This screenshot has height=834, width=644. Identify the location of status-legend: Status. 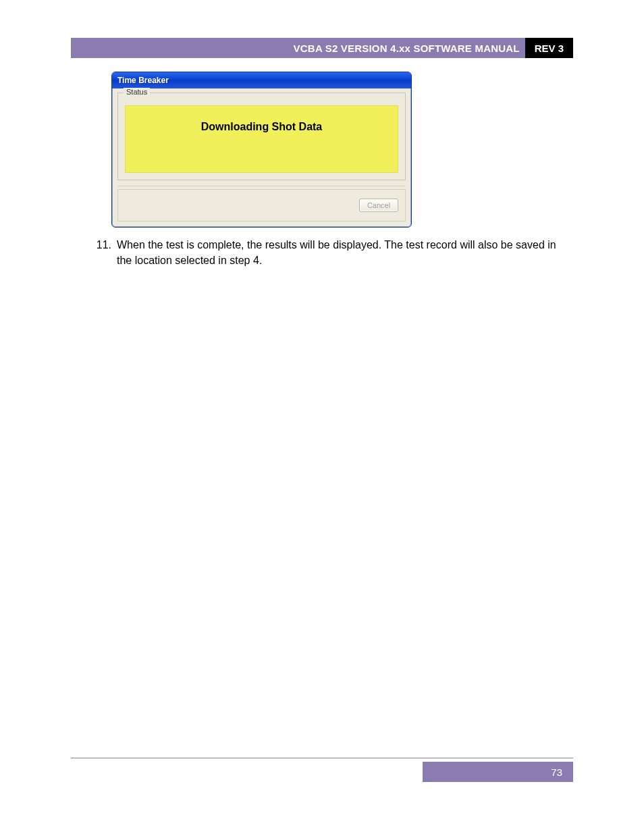
(136, 92).